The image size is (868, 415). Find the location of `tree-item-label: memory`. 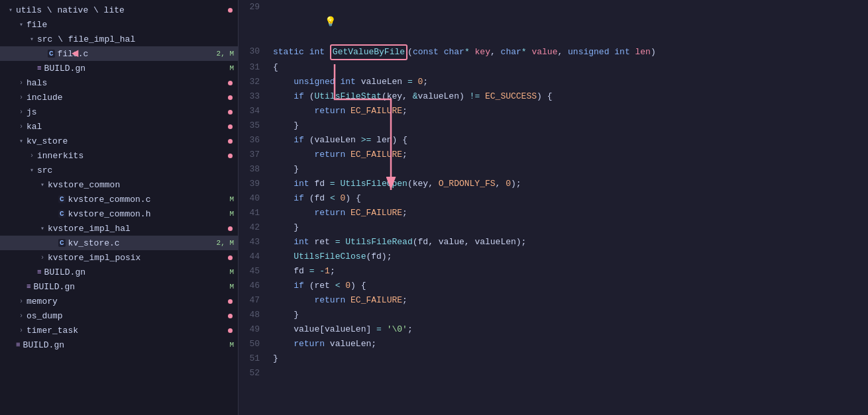

tree-item-label: memory is located at coordinates (127, 302).